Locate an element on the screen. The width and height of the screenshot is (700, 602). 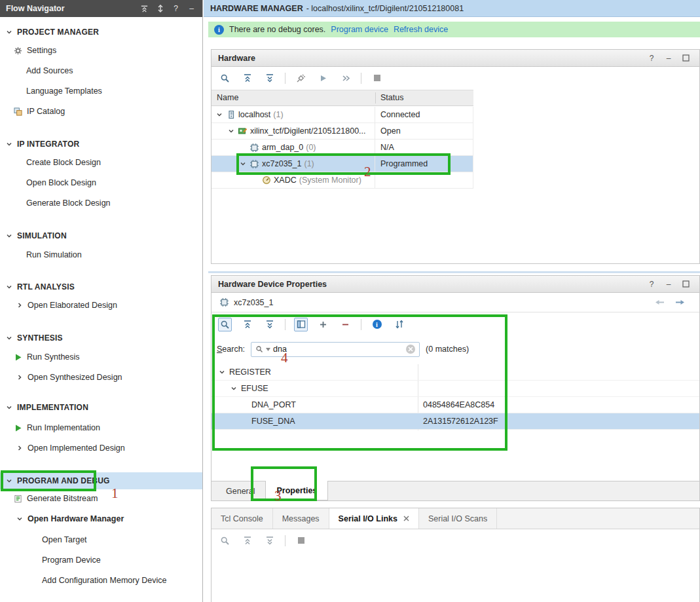
item-label: Run Implementation is located at coordinates (64, 428).